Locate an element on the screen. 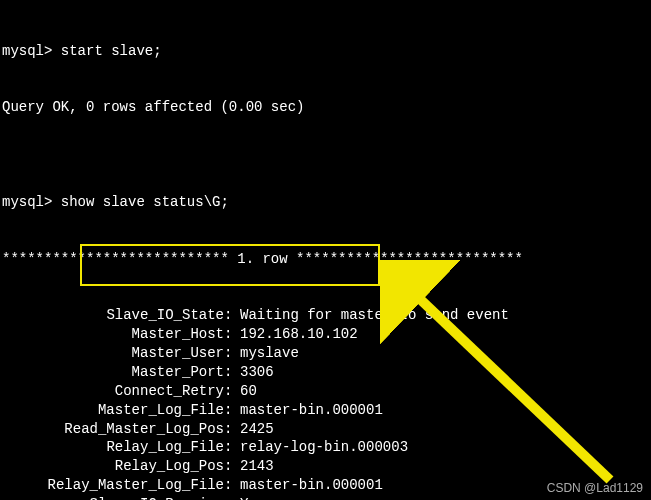 This screenshot has width=651, height=500. row-divider: *************************** 1. row *****… is located at coordinates (326, 260).